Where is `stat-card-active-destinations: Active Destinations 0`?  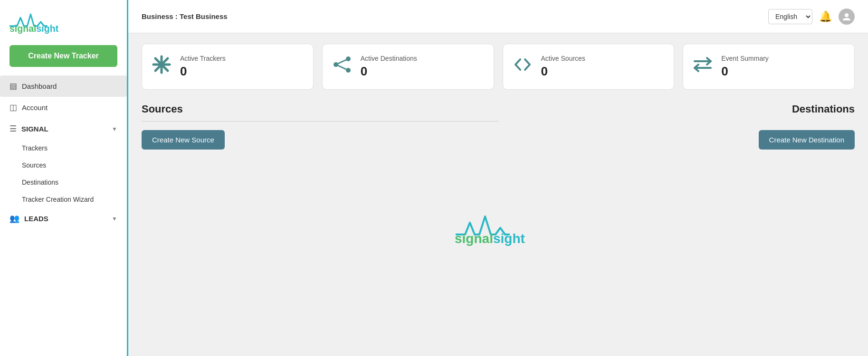
stat-card-active-destinations: Active Destinations 0 is located at coordinates (408, 66).